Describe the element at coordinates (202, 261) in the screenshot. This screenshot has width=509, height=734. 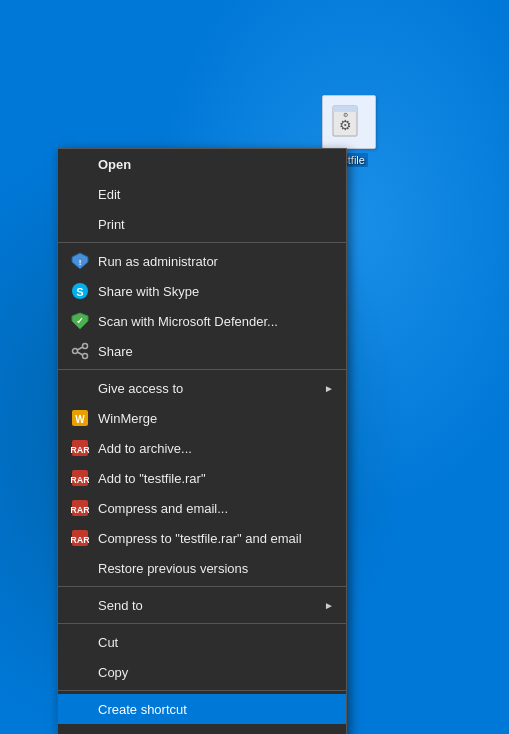
I see `menu-item-run-as-admin: ! Run as administrator` at that location.